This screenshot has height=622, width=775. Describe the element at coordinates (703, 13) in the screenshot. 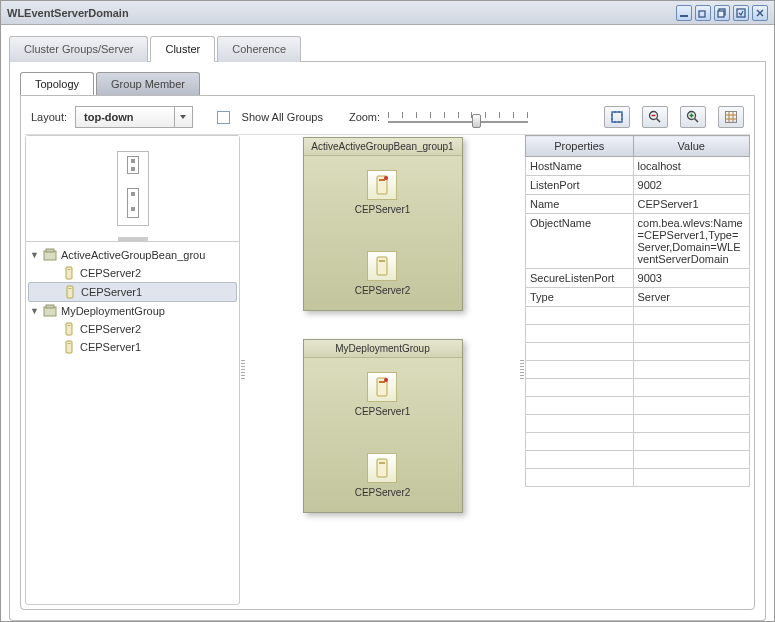

I see `restore-down-icon` at that location.